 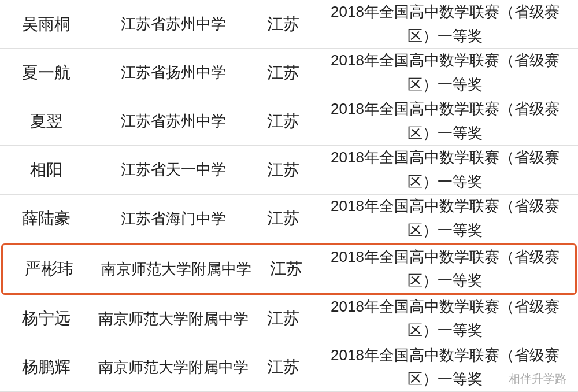 What do you see at coordinates (173, 219) in the screenshot?
I see `cell-school: 江苏省海门中学` at bounding box center [173, 219].